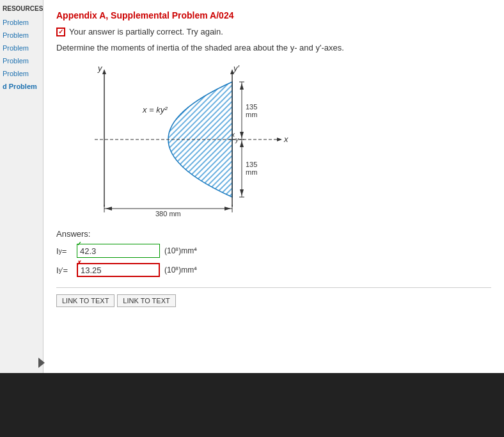 Image resolution: width=504 pixels, height=437 pixels. I want to click on status-text: Your answer is partially correct. Try ag…, so click(146, 32).